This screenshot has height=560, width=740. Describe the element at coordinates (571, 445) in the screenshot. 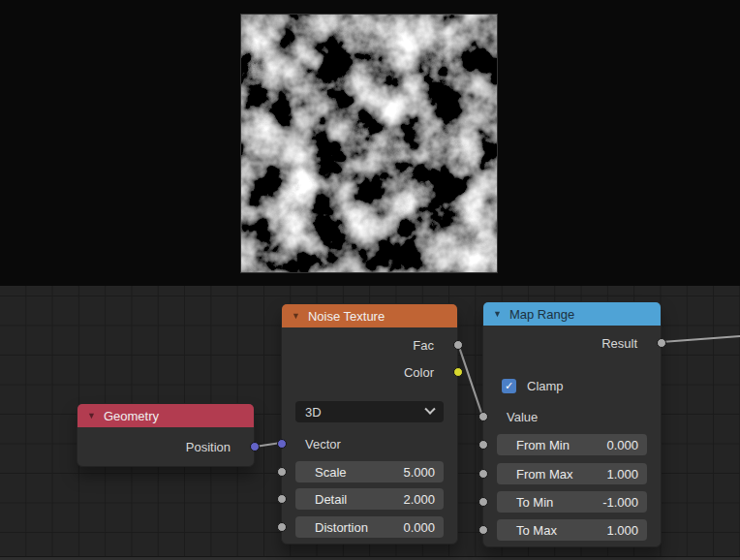

I see `from-min-slider: From Min 0.000` at that location.